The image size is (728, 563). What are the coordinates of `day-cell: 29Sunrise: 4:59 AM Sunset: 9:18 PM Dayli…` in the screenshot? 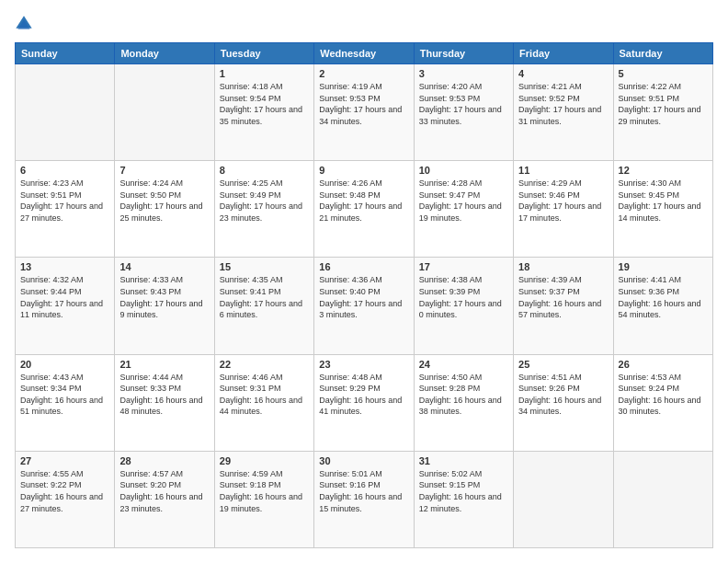 It's located at (264, 499).